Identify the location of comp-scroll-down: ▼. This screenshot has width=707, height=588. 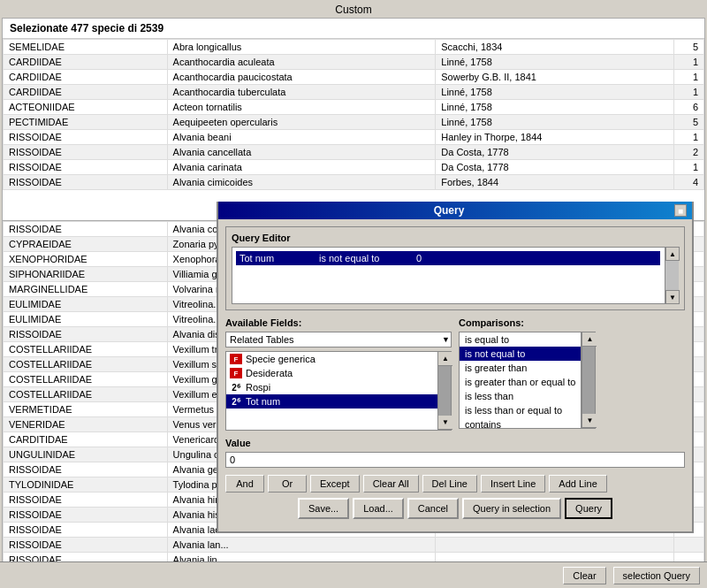
(589, 421).